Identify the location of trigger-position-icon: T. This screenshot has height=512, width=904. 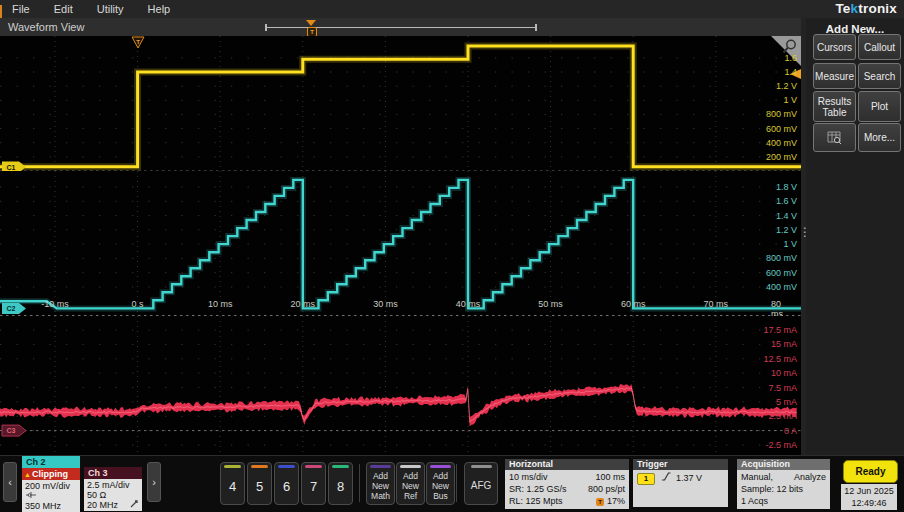
(600, 502).